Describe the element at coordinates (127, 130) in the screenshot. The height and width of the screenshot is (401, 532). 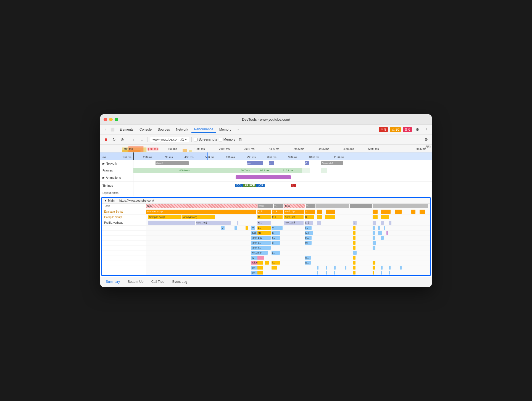
I see `tab-elements: Elements` at that location.